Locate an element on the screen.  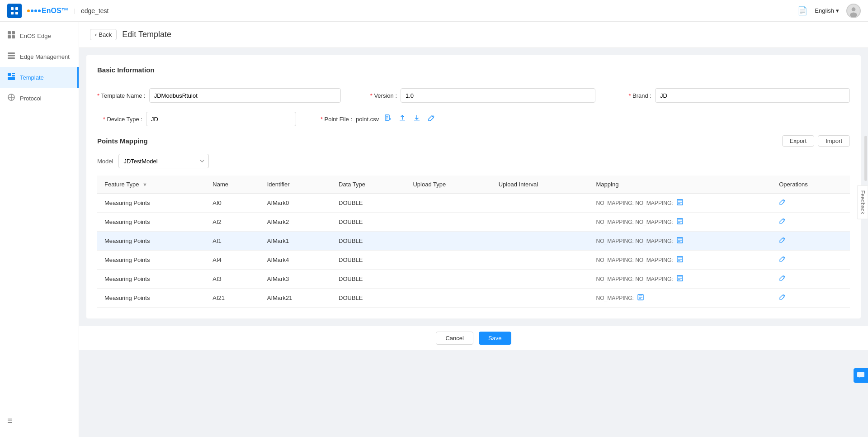
sidebar-item-protocol: Protocol is located at coordinates (39, 98).